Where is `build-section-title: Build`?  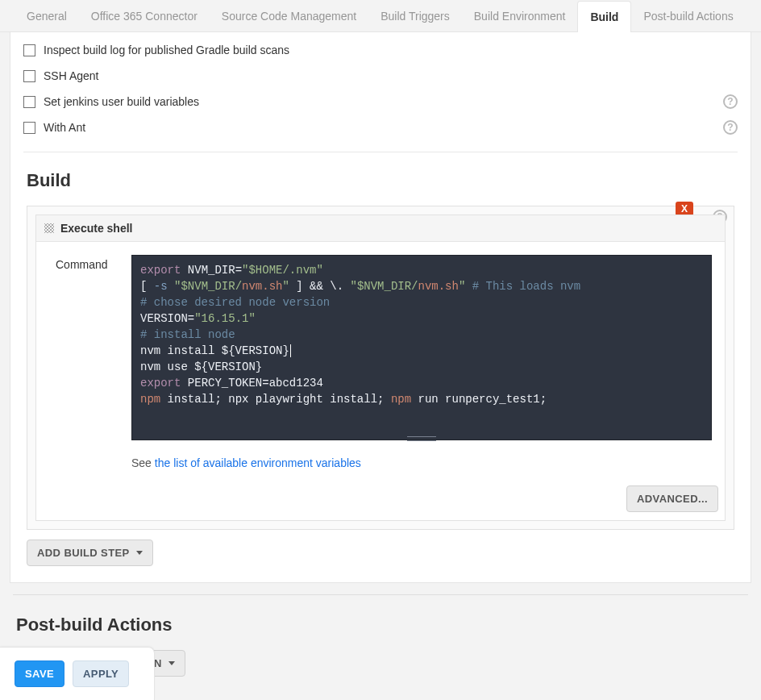 build-section-title: Build is located at coordinates (380, 182).